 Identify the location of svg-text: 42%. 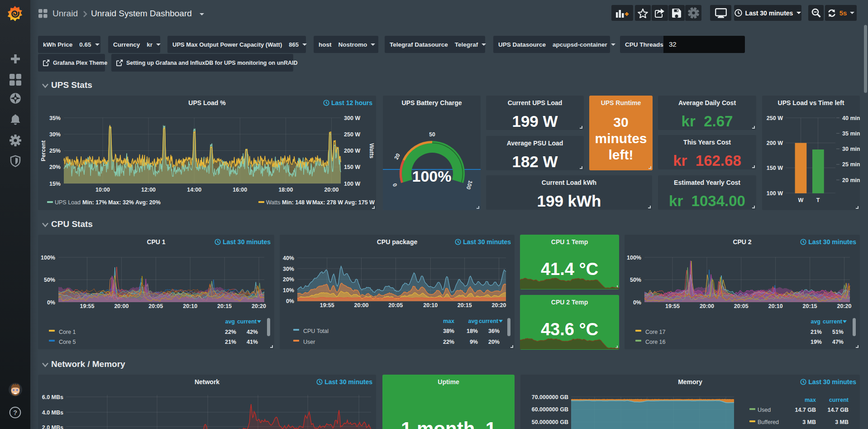
(253, 332).